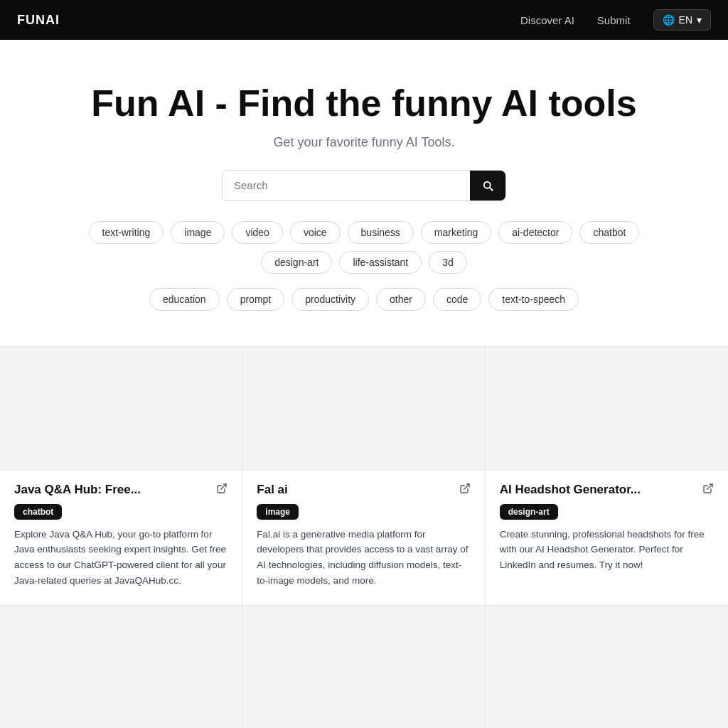  Describe the element at coordinates (364, 186) in the screenshot. I see `search-wrapper` at that location.